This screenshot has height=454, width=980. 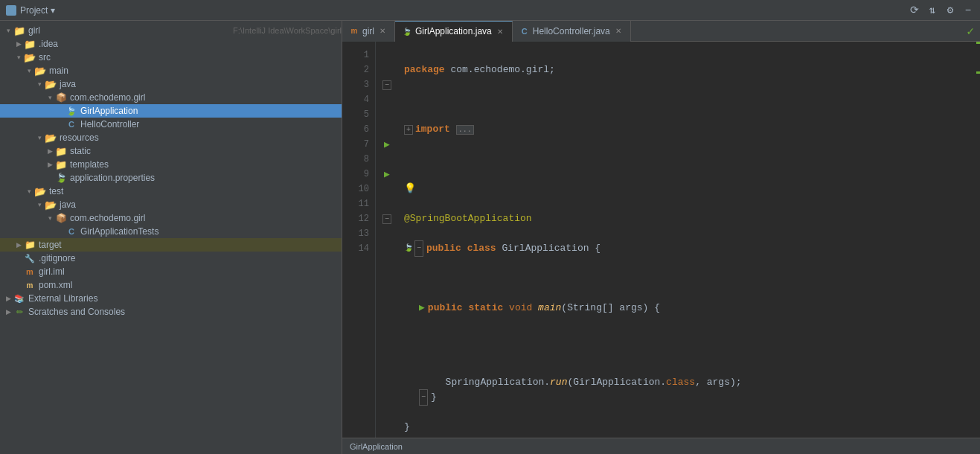 What do you see at coordinates (454, 31) in the screenshot?
I see `tab-girl-application: 🍃 GirlApplication.java ✕` at bounding box center [454, 31].